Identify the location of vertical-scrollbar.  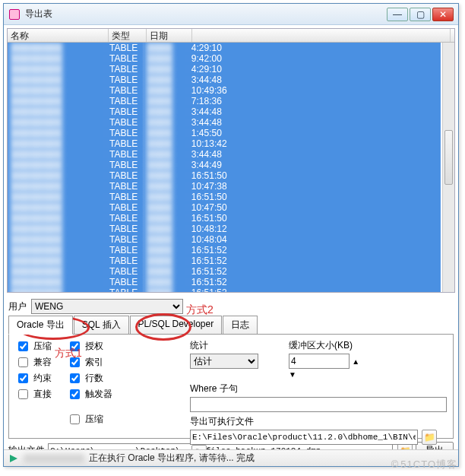
(448, 167).